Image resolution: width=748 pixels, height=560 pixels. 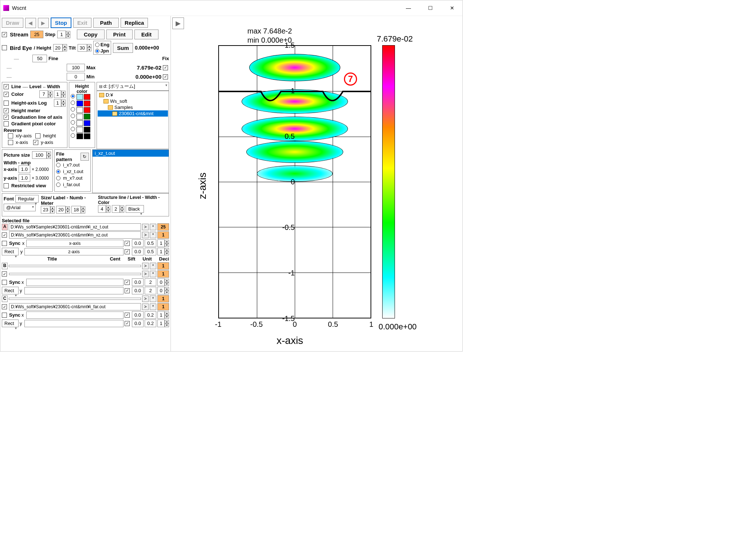 I want to click on file-item-selected: i_xz_t.out, so click(x=130, y=153).